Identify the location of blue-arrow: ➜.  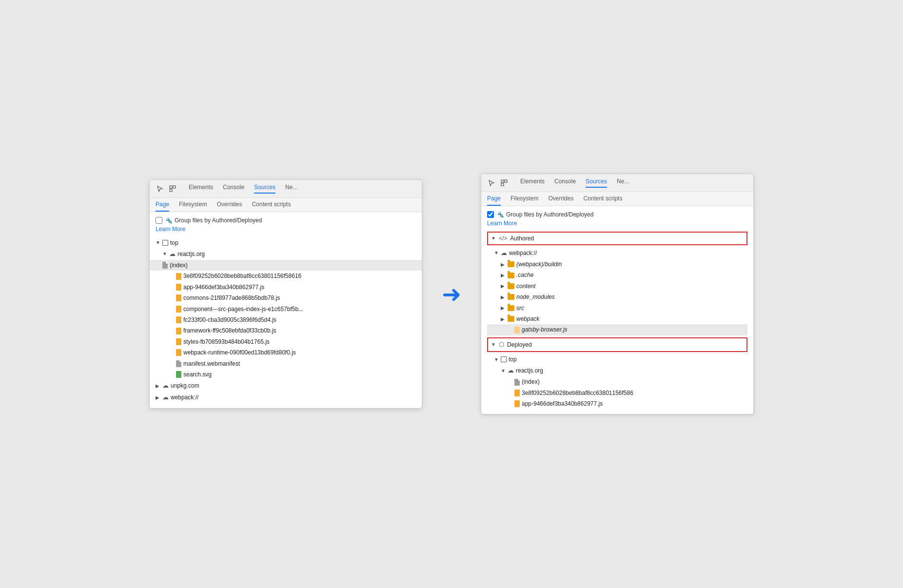
(452, 294).